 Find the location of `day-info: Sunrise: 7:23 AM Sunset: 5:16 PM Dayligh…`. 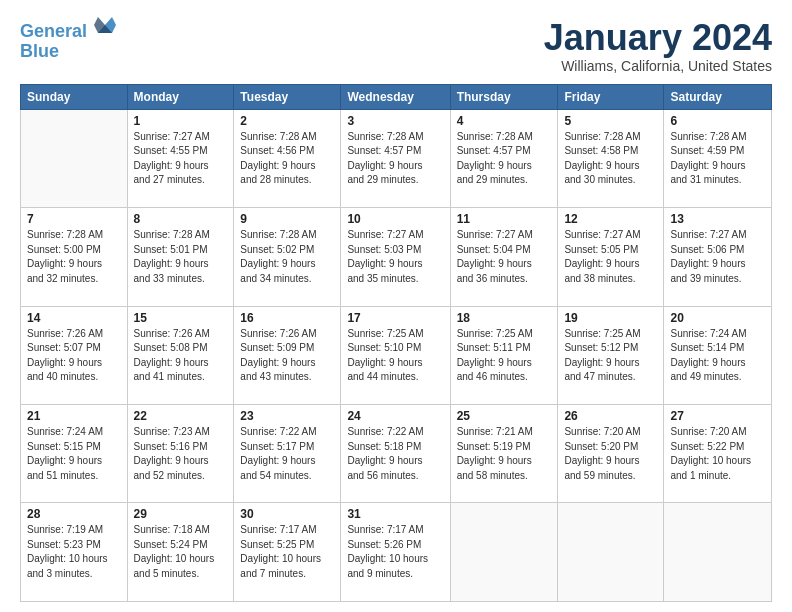

day-info: Sunrise: 7:23 AM Sunset: 5:16 PM Dayligh… is located at coordinates (181, 454).